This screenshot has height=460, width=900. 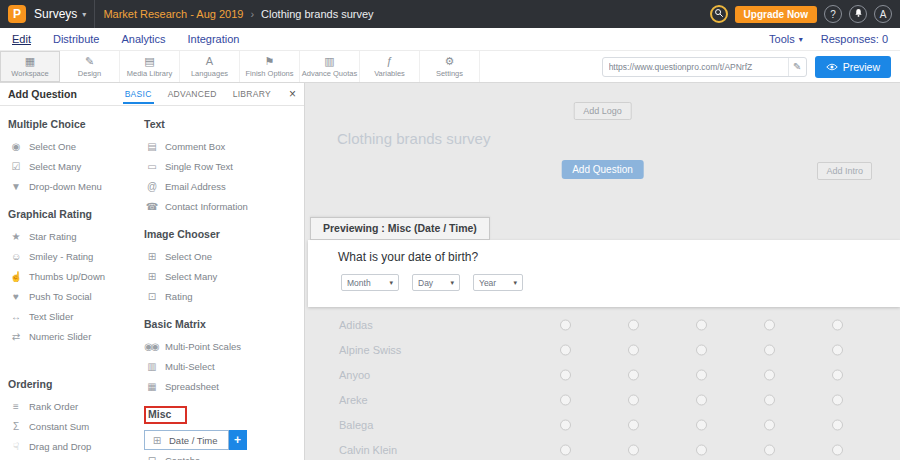 I want to click on ribbon-item-languages: A Languages, so click(x=210, y=66).